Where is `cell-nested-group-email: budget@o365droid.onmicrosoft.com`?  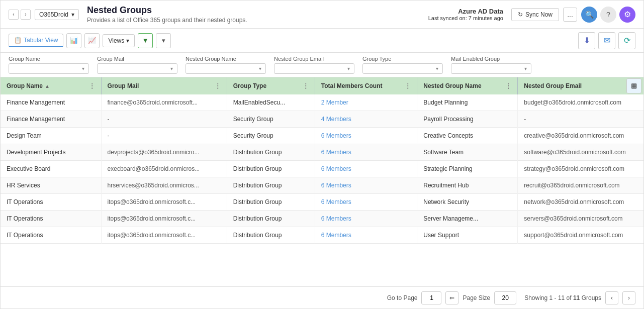 cell-nested-group-email: budget@o365droid.onmicrosoft.com is located at coordinates (581, 102).